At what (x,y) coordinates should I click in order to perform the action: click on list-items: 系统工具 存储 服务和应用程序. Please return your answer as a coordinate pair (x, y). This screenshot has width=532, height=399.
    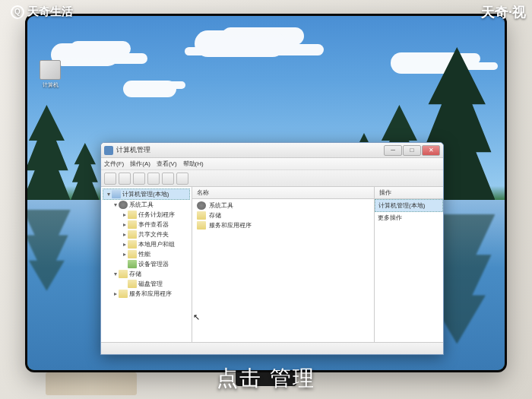
    Looking at the image, I should click on (283, 216).